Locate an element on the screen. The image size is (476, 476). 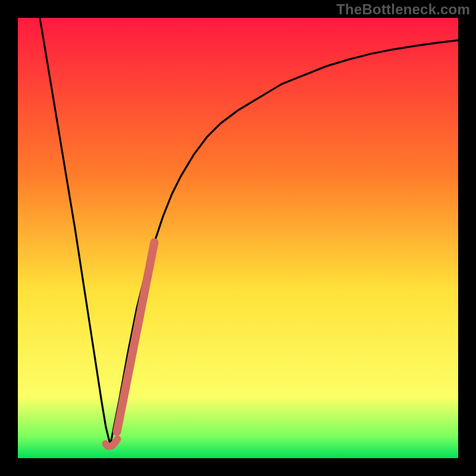
border-bottom is located at coordinates (238, 467).